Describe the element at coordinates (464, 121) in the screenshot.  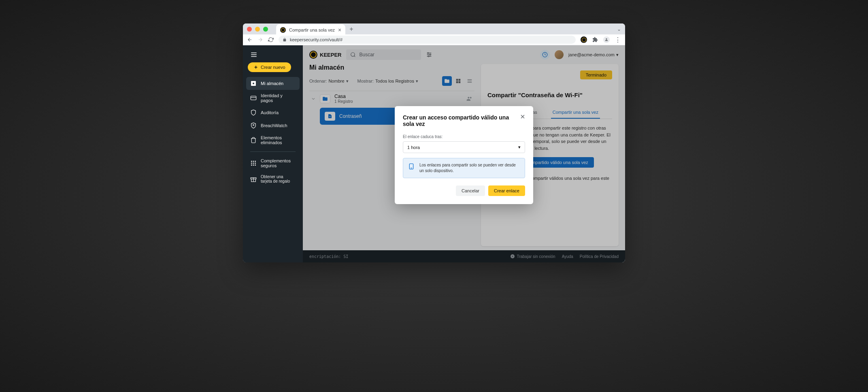
I see `modal-title: Crear un acceso compartido válido una so…` at that location.